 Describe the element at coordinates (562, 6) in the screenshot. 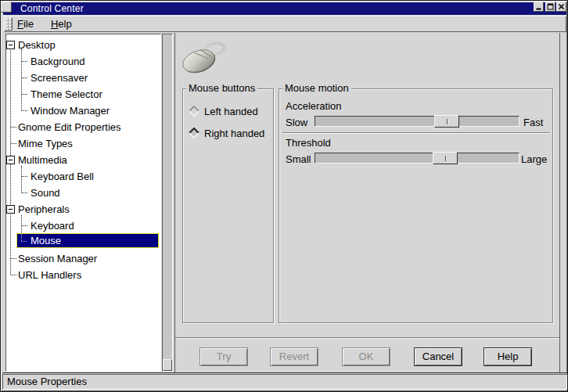

I see `close-button` at that location.